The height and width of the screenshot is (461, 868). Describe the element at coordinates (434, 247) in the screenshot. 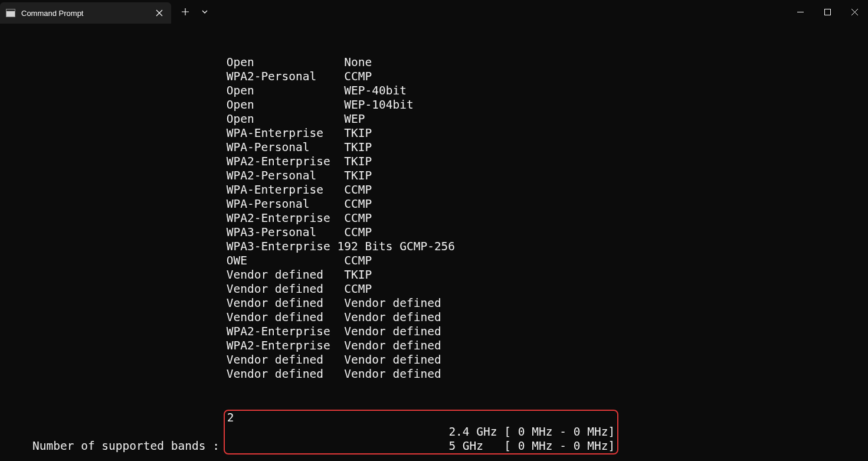

I see `cipher-row: WPA3-Enterprise 192 Bits GCMP-256` at that location.